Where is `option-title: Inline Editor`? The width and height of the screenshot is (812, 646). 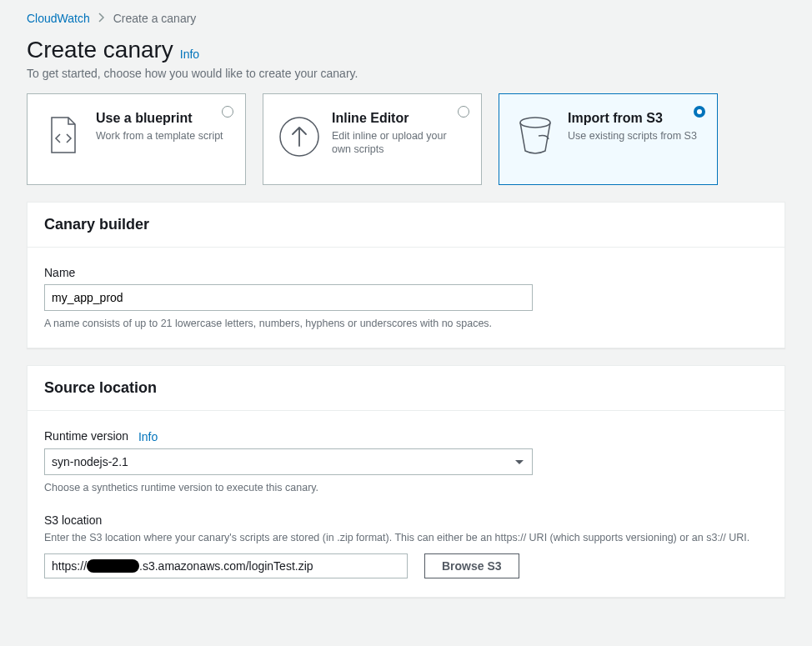 option-title: Inline Editor is located at coordinates (398, 118).